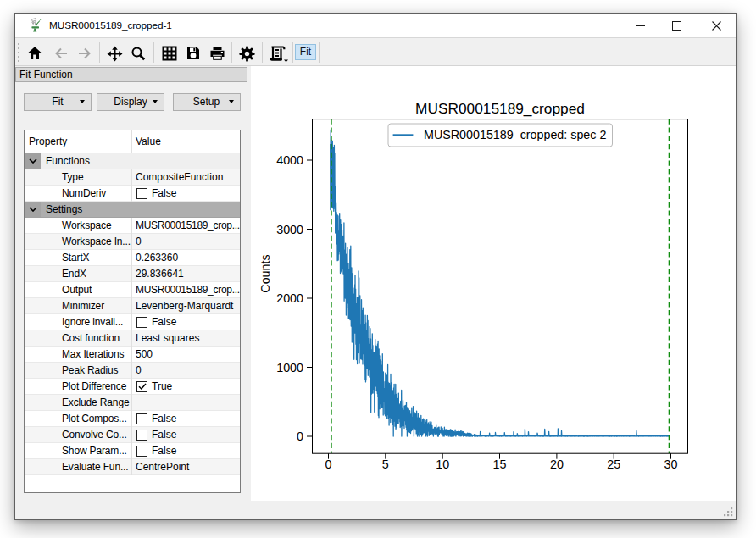 The width and height of the screenshot is (756, 538). Describe the element at coordinates (290, 368) in the screenshot. I see `svg-text: 1000` at that location.